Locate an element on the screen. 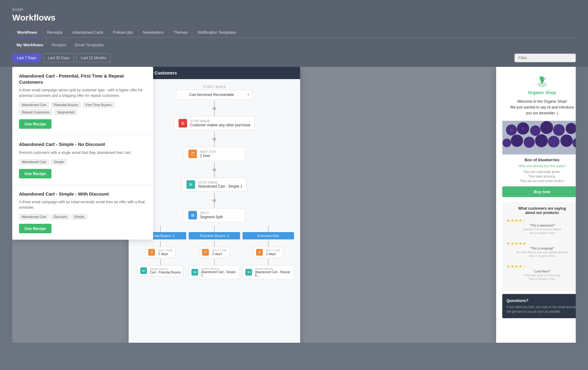 This screenshot has height=370, width=588. email-buy-button: Buy now is located at coordinates (539, 192).